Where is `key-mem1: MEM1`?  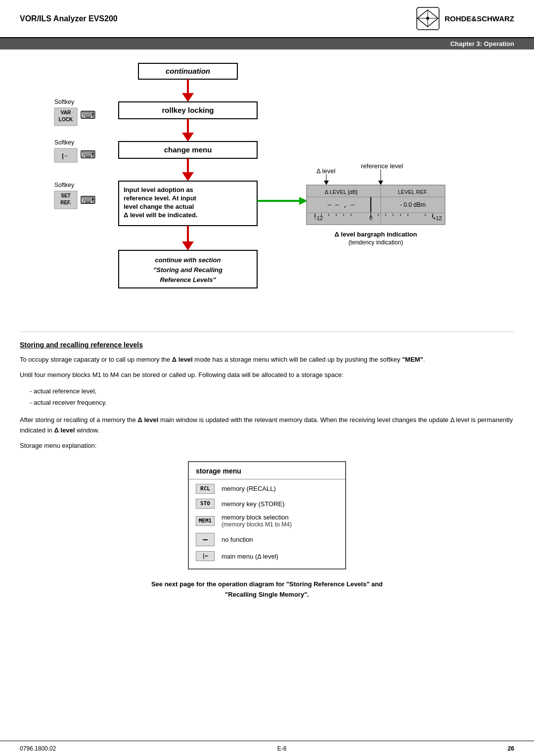 key-mem1: MEM1 is located at coordinates (205, 521).